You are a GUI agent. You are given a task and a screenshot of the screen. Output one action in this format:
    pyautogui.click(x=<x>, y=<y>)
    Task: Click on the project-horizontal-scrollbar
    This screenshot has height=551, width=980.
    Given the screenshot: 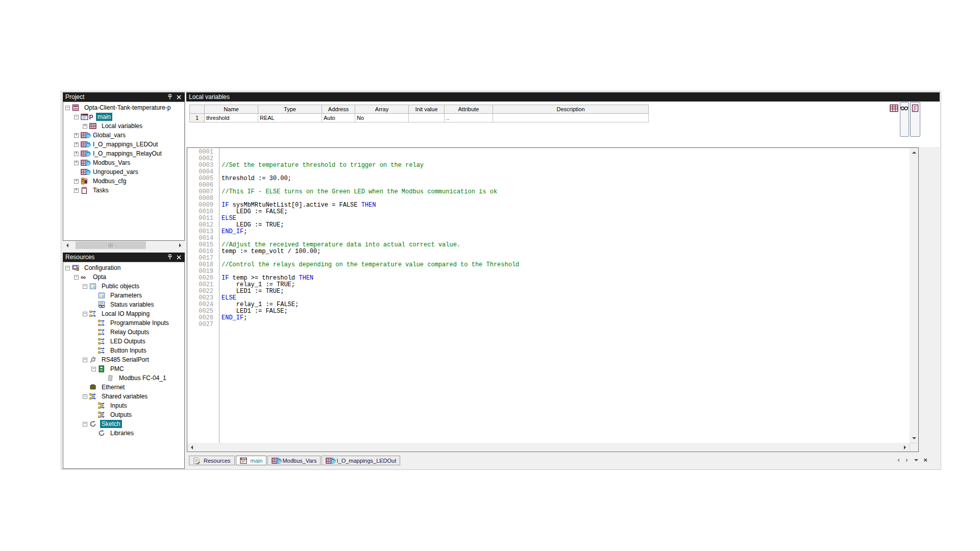 What is the action you would take?
    pyautogui.click(x=124, y=245)
    